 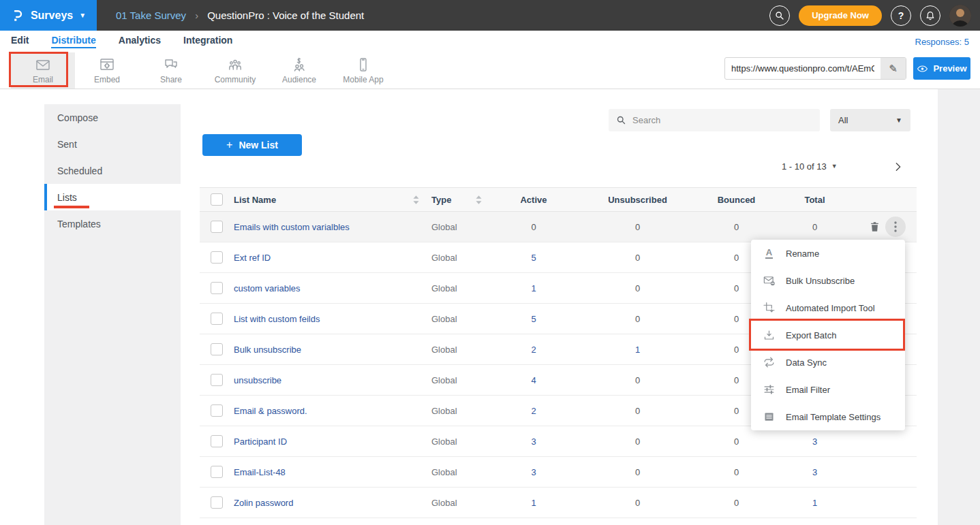 I want to click on menu-item-rename: A Rename, so click(x=828, y=253).